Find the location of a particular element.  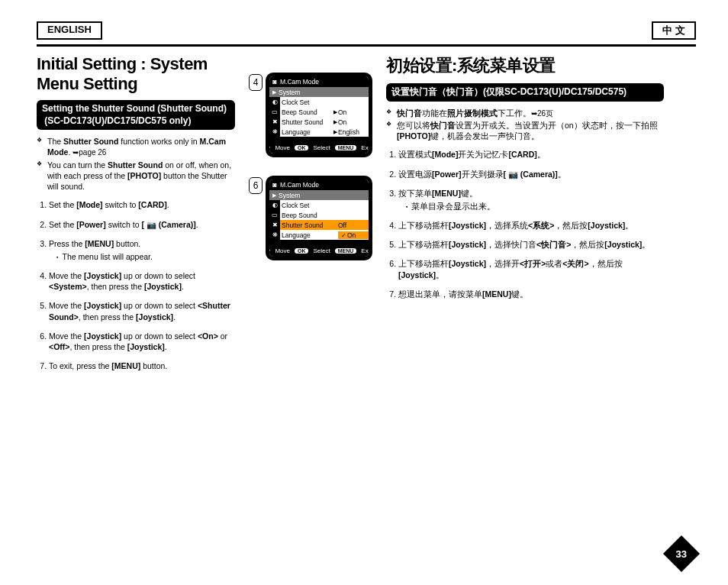

step-r5: 上下移动摇杆[Joystick]，选择快门音<快门音>，然后按[Joystick… is located at coordinates (531, 244).